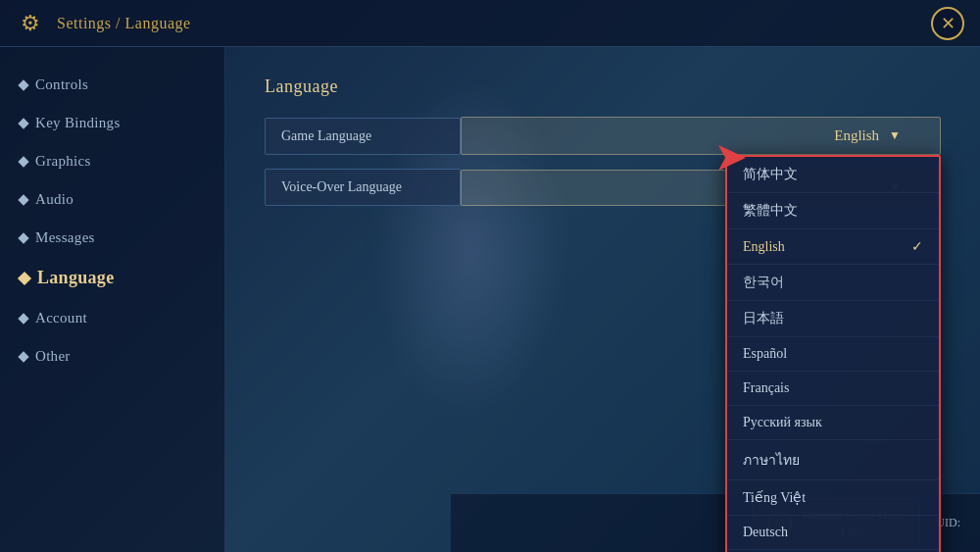  I want to click on language-option-label: 한국어, so click(763, 282).